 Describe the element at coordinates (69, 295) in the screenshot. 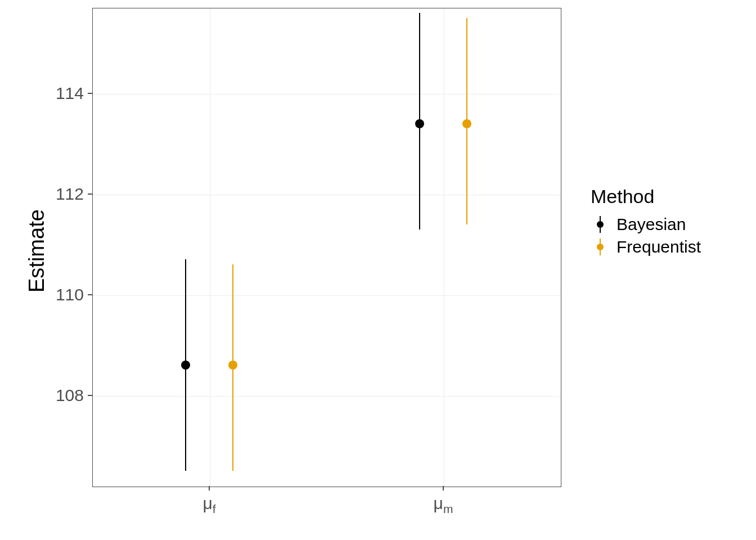

I see `y-tick-label: 110` at that location.